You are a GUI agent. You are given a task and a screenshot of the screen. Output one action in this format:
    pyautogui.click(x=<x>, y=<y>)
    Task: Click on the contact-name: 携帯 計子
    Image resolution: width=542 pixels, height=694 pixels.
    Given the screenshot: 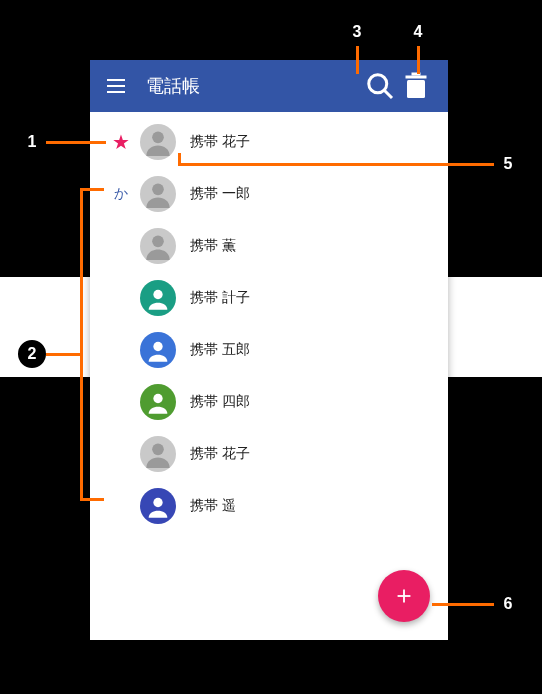 What is the action you would take?
    pyautogui.click(x=220, y=298)
    